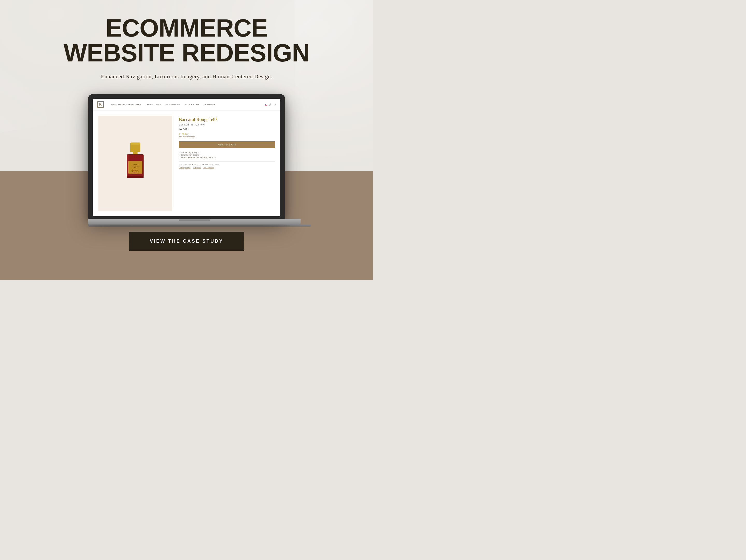 The image size is (746, 560). Describe the element at coordinates (101, 105) in the screenshot. I see `brand-logo: K` at that location.